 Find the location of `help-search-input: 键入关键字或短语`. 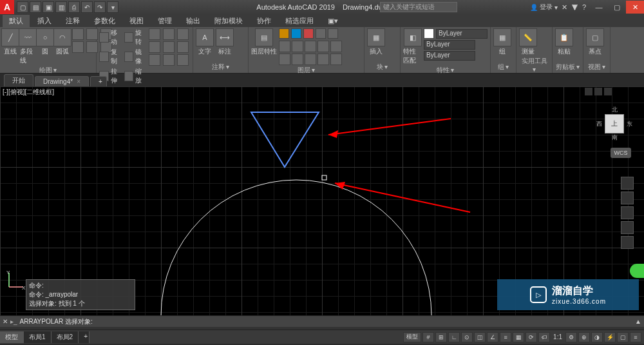

help-search-input: 键入关键字或短语 is located at coordinates (419, 7).